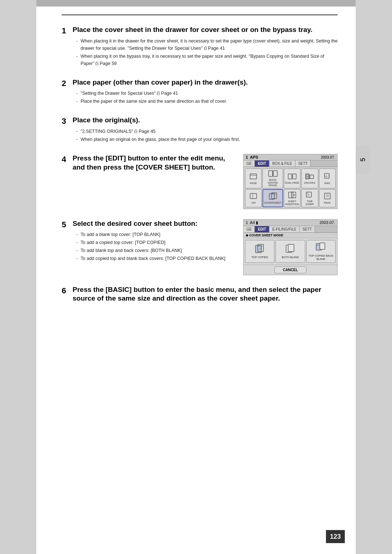 The width and height of the screenshot is (392, 554). I want to click on step-3-bullet-2: When placing an original on the glass, p…, so click(207, 139).